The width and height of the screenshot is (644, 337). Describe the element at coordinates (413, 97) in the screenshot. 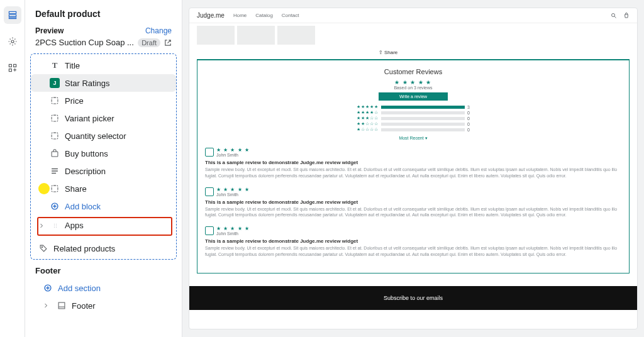

I see `write-review-button: Write a review` at that location.